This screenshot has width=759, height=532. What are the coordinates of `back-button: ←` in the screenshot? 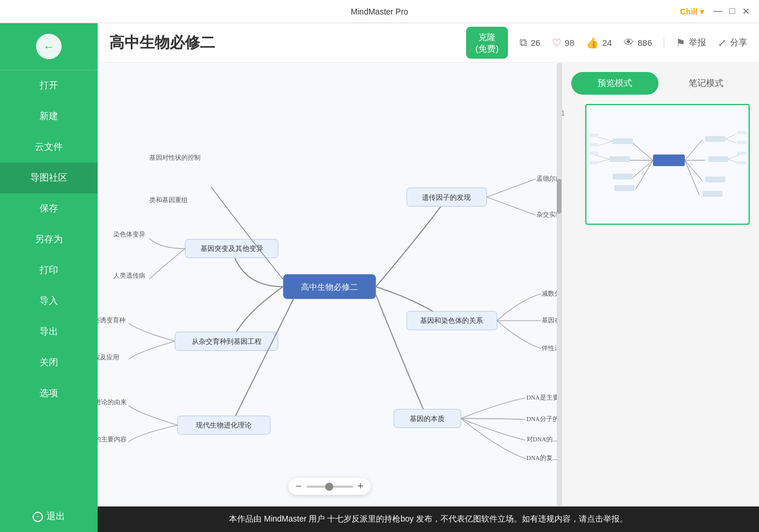 It's located at (49, 46).